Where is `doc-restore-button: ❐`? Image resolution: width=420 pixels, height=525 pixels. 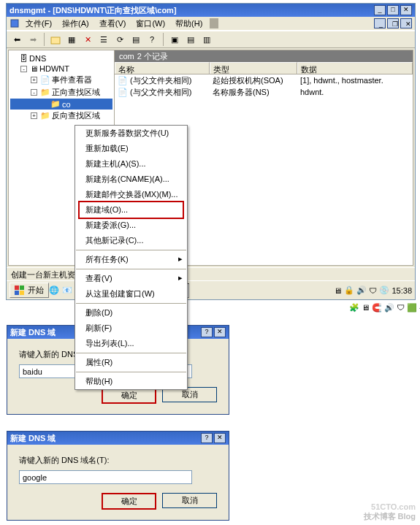 doc-restore-button: ❐ is located at coordinates (393, 23).